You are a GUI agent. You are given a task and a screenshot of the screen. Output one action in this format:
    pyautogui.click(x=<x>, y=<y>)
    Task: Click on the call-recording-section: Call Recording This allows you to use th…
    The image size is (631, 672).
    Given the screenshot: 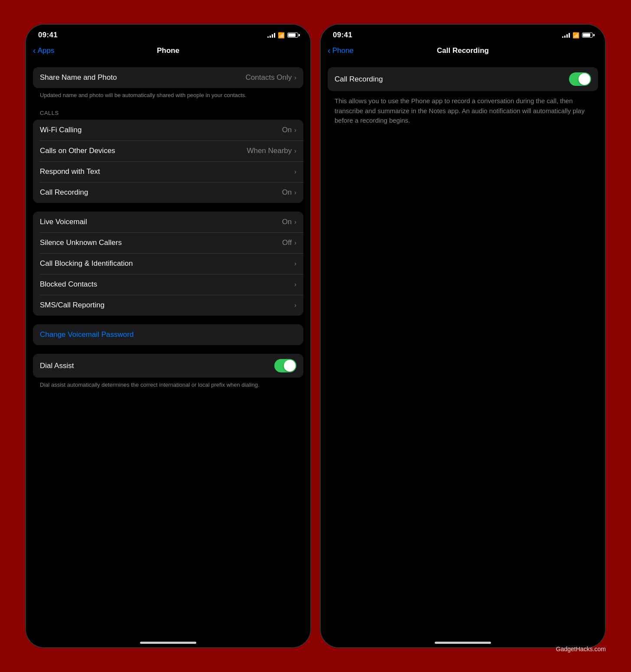 What is the action you would take?
    pyautogui.click(x=463, y=99)
    